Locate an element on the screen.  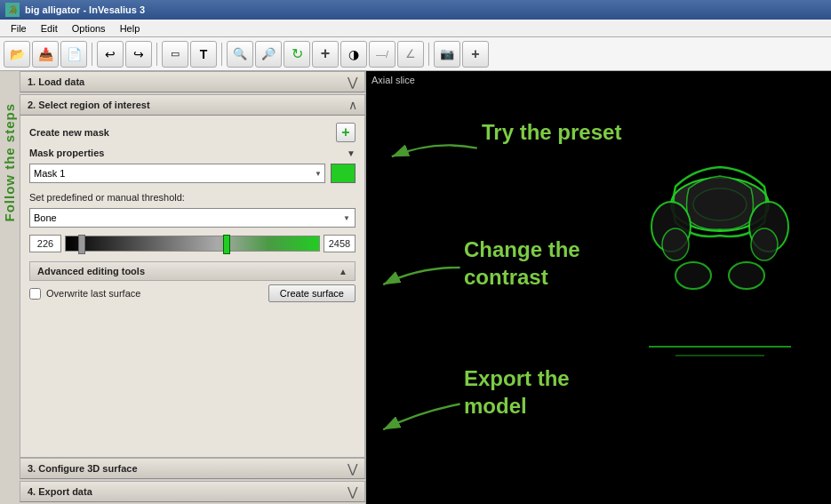
add-view-btn: + is located at coordinates (475, 54).